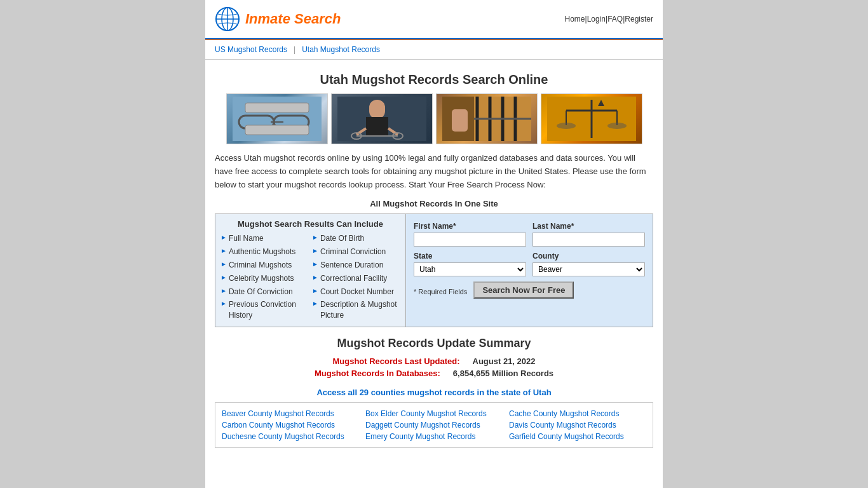  Describe the element at coordinates (356, 239) in the screenshot. I see `feature-date-of-birth: ► Date Of Birth` at that location.